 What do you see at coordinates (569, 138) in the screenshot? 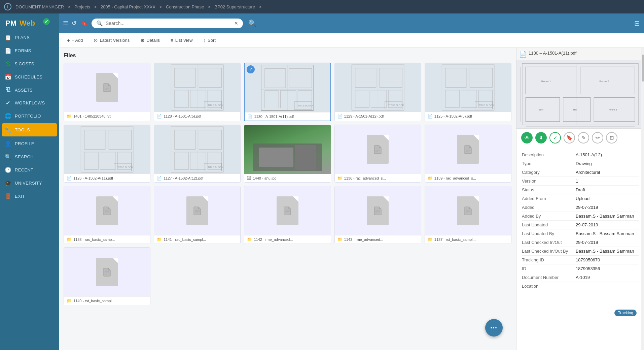
I see `action-bookmark-button: 🔖` at bounding box center [569, 138].